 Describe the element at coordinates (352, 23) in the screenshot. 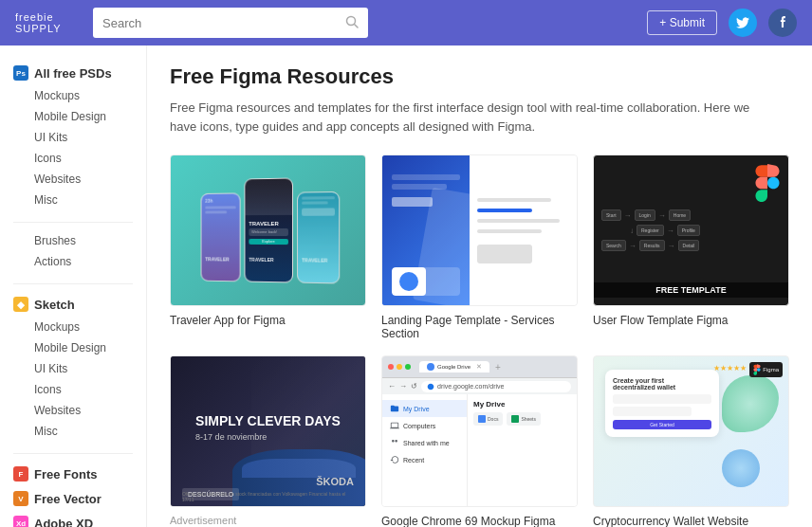

I see `search-icon` at that location.